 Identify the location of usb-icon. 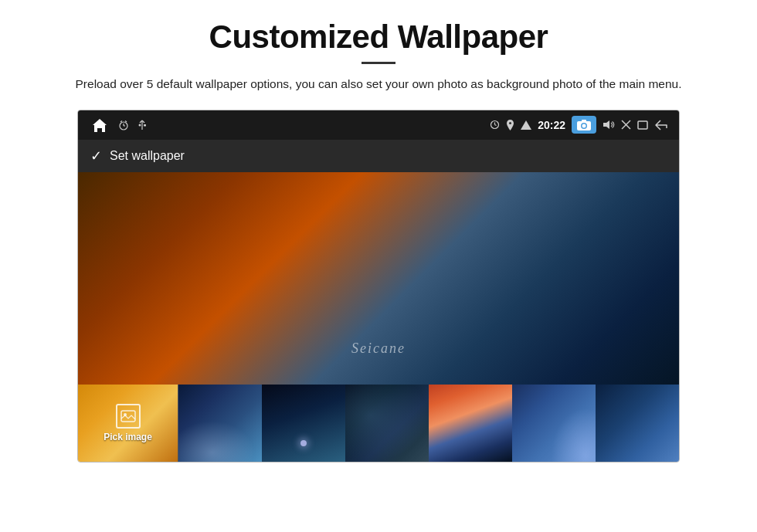
(142, 125).